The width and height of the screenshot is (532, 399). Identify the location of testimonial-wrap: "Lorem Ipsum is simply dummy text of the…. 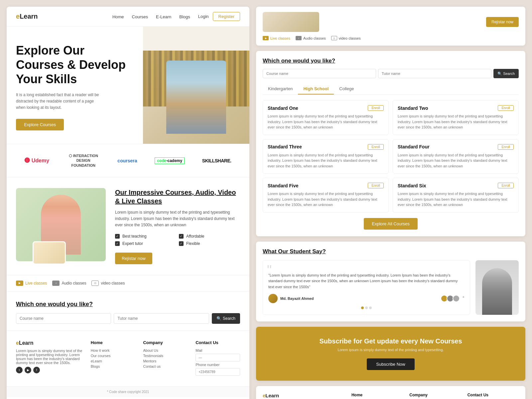
(391, 288).